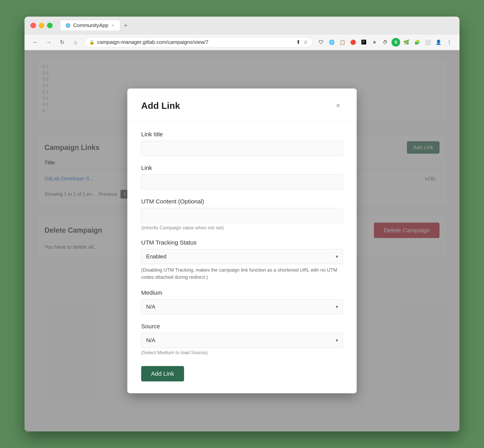  Describe the element at coordinates (35, 42) in the screenshot. I see `back-button: ←` at that location.